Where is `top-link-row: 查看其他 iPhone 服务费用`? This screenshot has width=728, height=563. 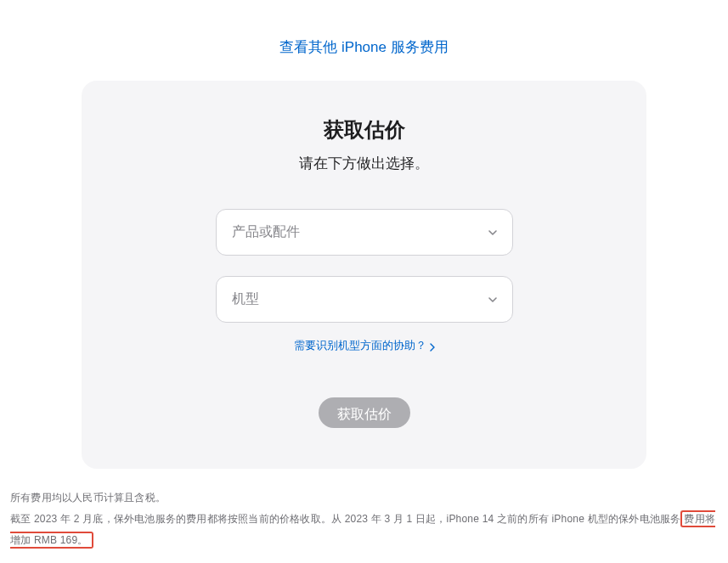 top-link-row: 查看其他 iPhone 服务费用 is located at coordinates (364, 41).